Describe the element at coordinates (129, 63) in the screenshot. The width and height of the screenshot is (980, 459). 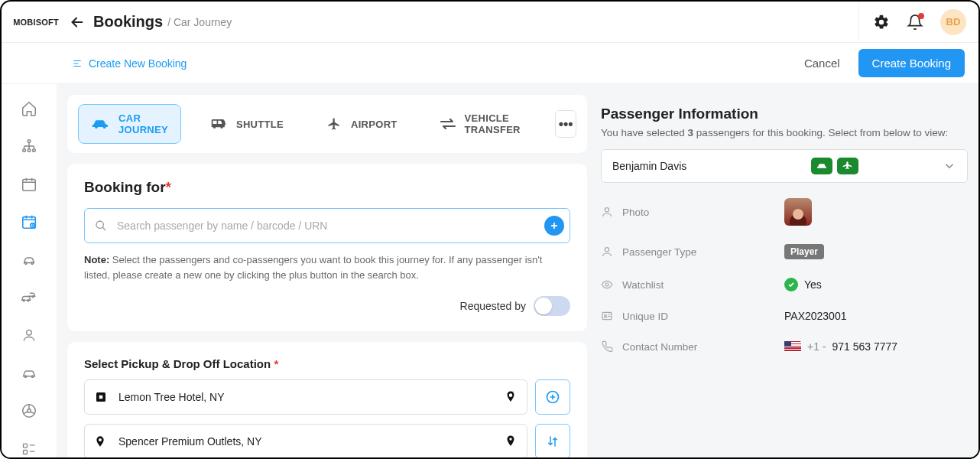
I see `create-new-booking-link: Create New Booking` at that location.